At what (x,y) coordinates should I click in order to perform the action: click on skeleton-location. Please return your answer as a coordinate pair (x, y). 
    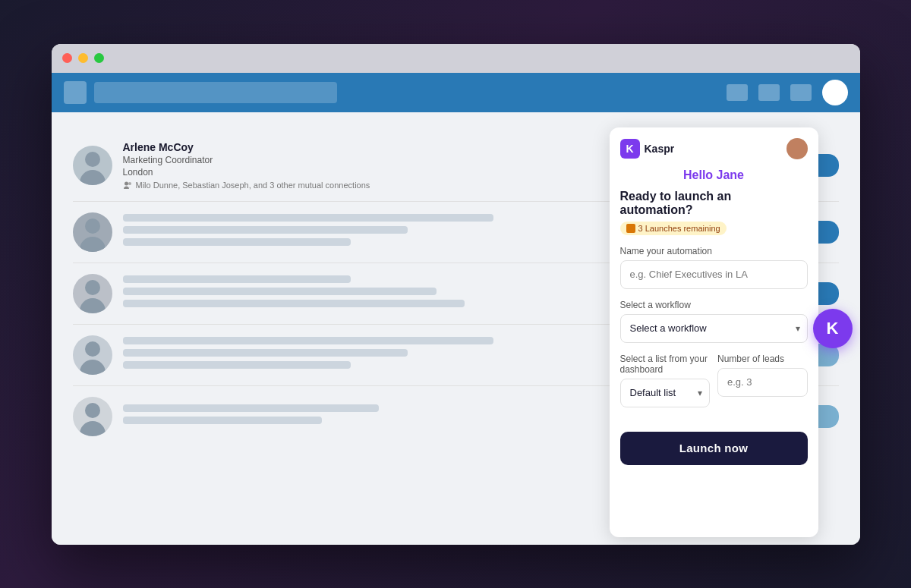
    Looking at the image, I should click on (237, 242).